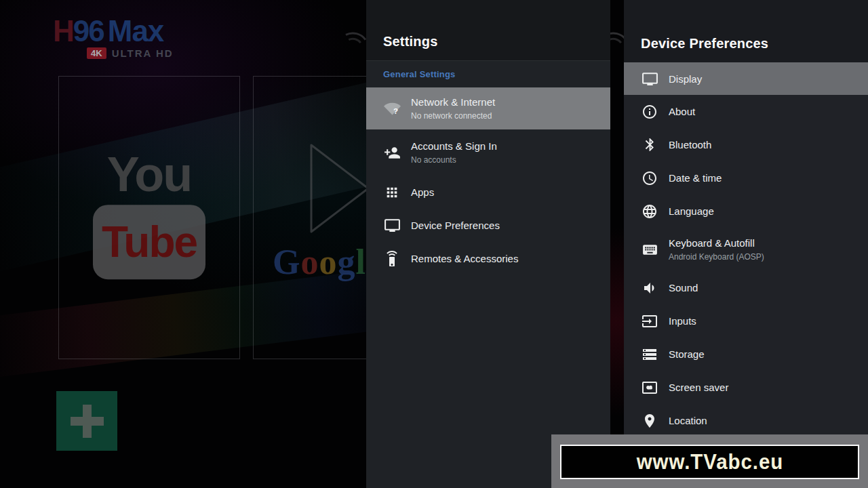  I want to click on device-pref-item-keyboard-autofill: Keyboard & AutofillAndroid Keyboard (AOS…, so click(746, 249).